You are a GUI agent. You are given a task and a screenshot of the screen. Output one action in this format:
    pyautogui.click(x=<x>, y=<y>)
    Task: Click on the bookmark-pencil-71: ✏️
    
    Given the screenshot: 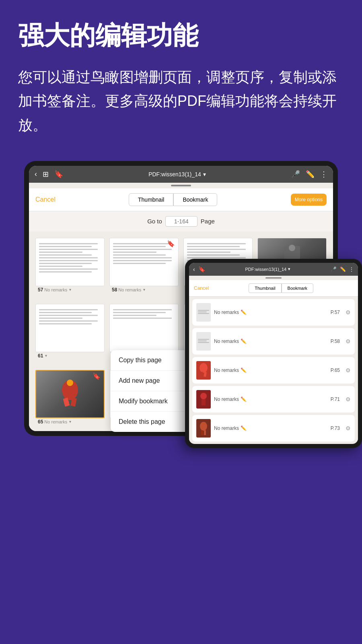 What is the action you would take?
    pyautogui.click(x=244, y=399)
    